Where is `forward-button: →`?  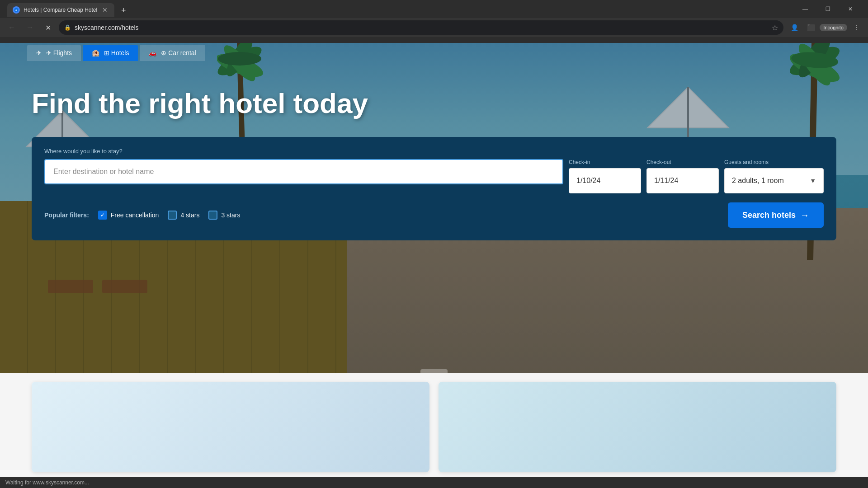
forward-button: → is located at coordinates (30, 28).